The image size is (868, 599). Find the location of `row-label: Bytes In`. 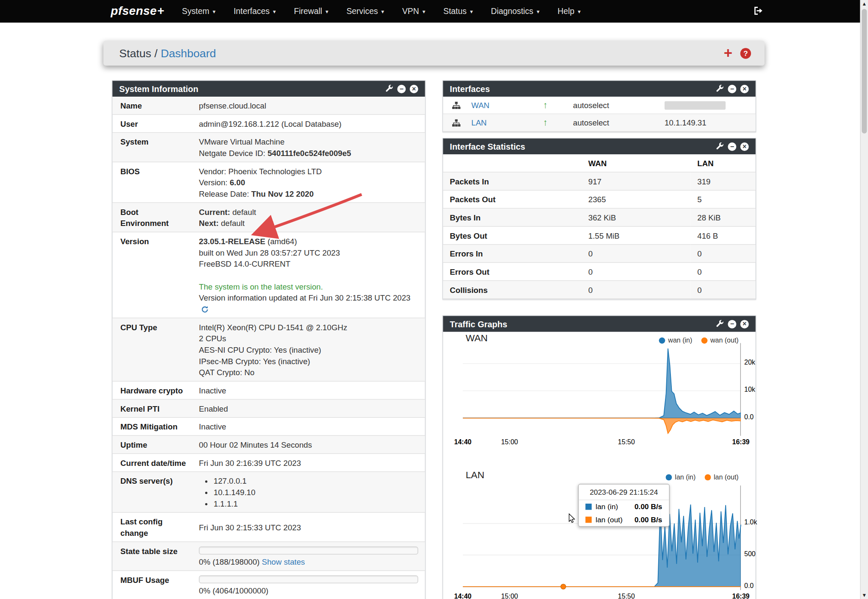

row-label: Bytes In is located at coordinates (512, 217).